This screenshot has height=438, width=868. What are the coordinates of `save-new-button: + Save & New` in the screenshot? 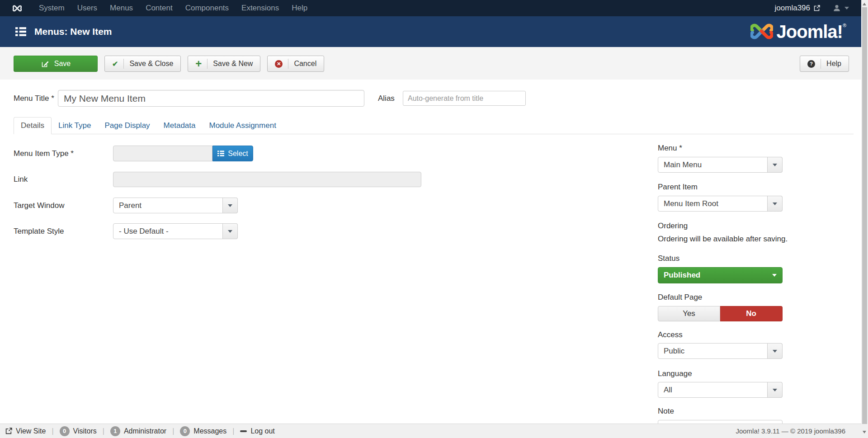 It's located at (224, 64).